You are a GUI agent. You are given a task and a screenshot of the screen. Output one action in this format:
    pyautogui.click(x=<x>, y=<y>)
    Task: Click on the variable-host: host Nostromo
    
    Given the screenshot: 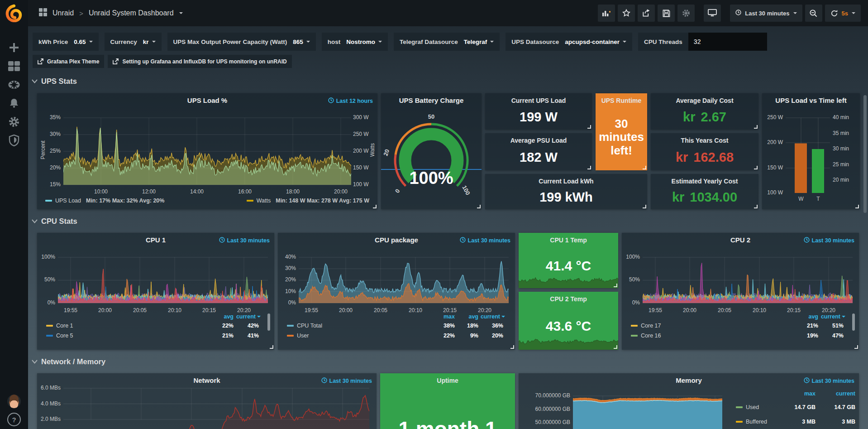 What is the action you would take?
    pyautogui.click(x=355, y=42)
    